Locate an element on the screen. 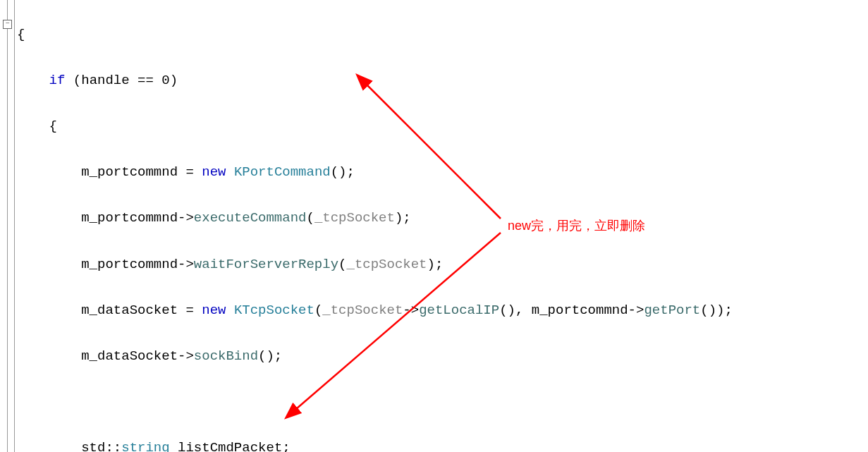  method-call: waitForServerReply is located at coordinates (267, 264).